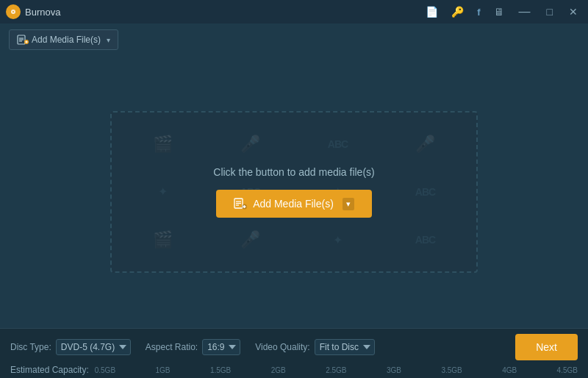 The height and width of the screenshot is (378, 588). What do you see at coordinates (43, 12) in the screenshot?
I see `app-title: Burnova` at bounding box center [43, 12].